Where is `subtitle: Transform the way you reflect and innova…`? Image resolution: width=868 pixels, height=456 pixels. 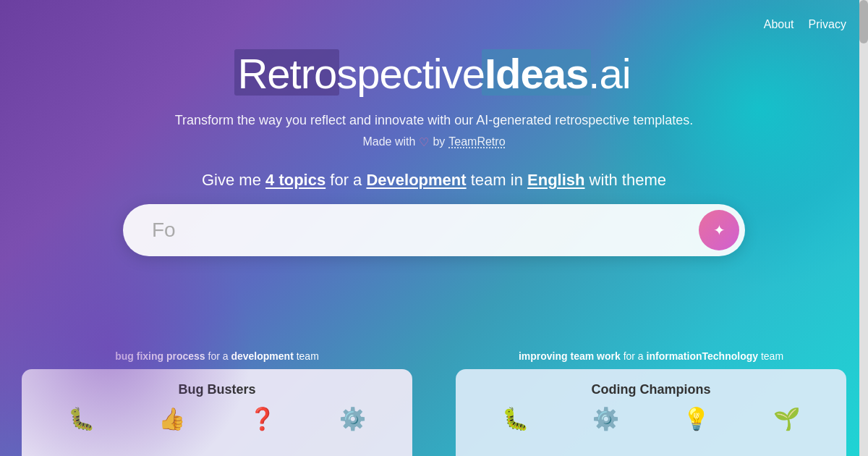 subtitle: Transform the way you reflect and innova… is located at coordinates (434, 120).